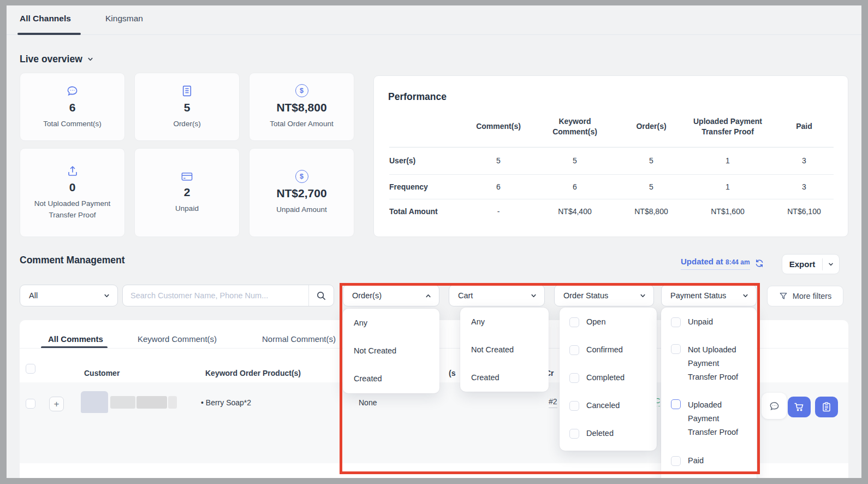  I want to click on stat-value: 5, so click(187, 108).